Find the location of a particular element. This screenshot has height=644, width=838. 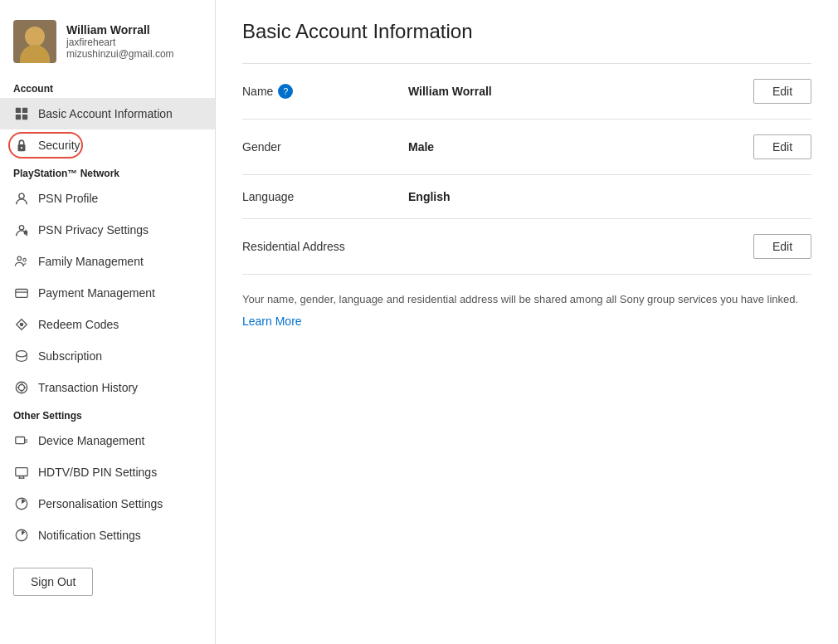

other-settings-label: Other Settings is located at coordinates (108, 414).